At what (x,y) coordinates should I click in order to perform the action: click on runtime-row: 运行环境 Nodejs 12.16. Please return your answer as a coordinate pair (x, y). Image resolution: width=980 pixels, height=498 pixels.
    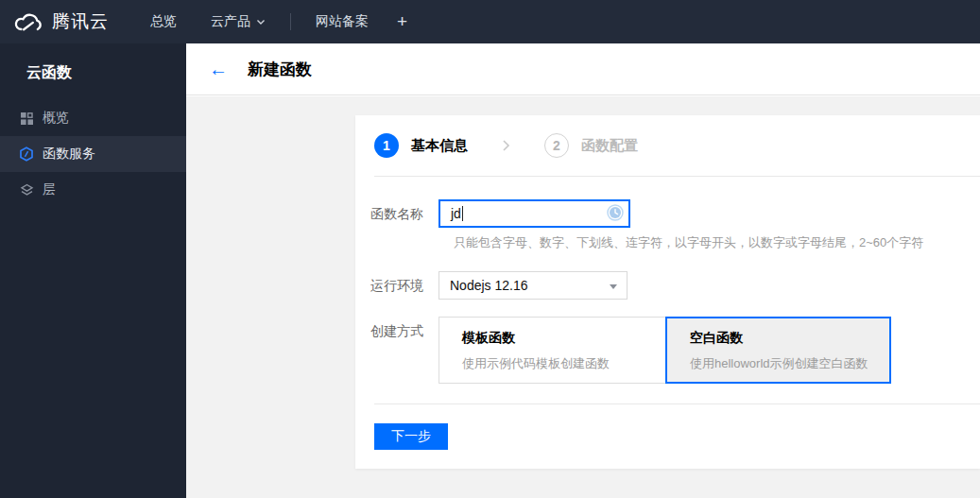
    Looking at the image, I should click on (675, 285).